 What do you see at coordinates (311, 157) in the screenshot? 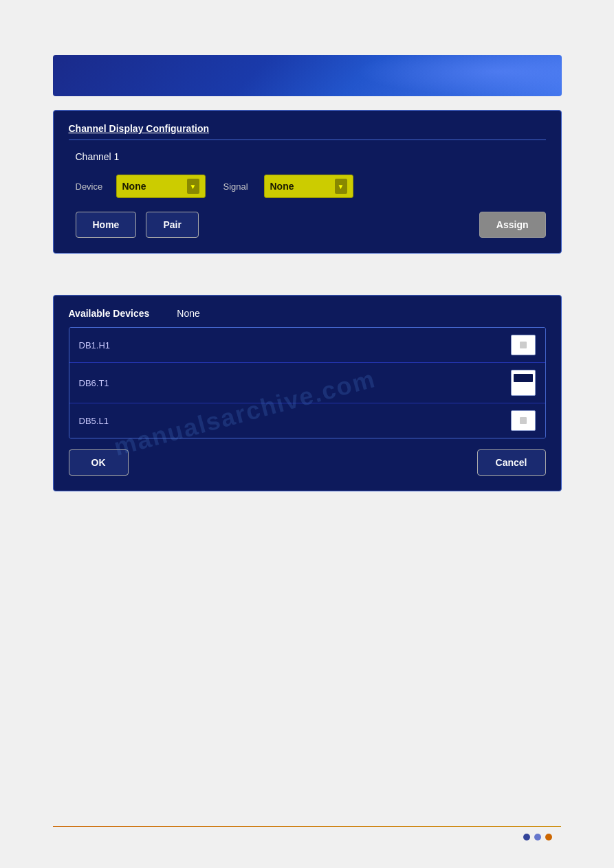
I see `channel-label: Channel 1` at bounding box center [311, 157].